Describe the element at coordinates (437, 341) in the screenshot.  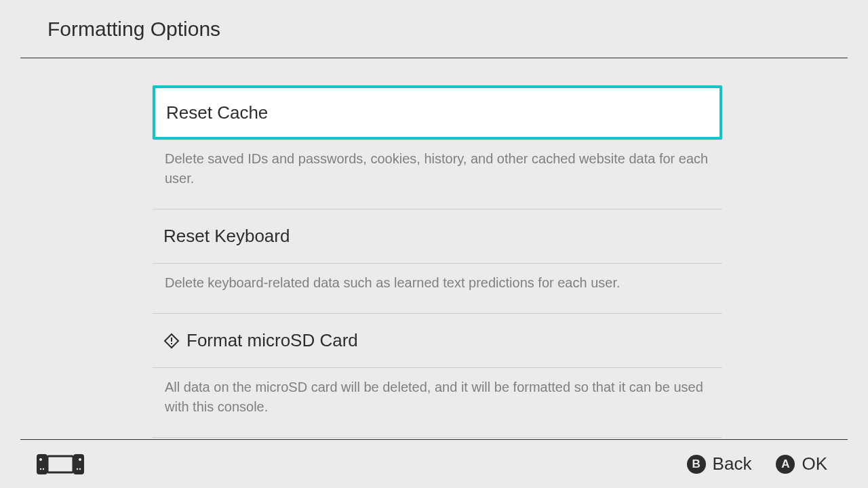
I see `option-format-sd: Format microSD Card` at that location.